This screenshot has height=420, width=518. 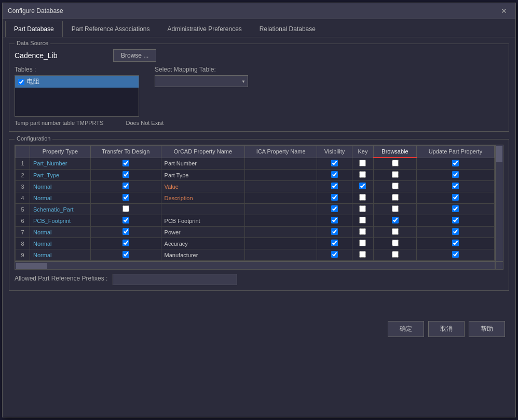 What do you see at coordinates (60, 175) in the screenshot?
I see `property-type-cell: Part_Type` at bounding box center [60, 175].